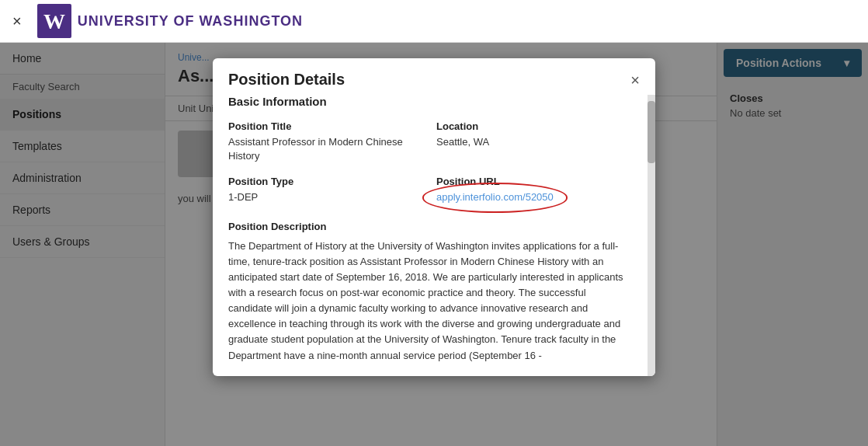  I want to click on top-bar: × W UNIVERSITY of WASHINGTON, so click(434, 22).